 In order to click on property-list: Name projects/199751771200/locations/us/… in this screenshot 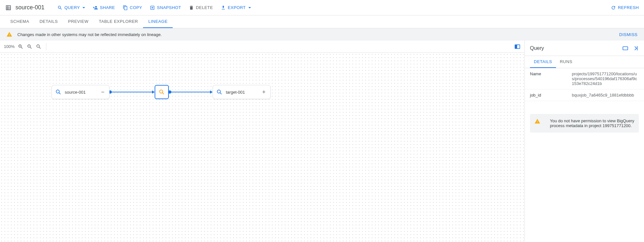, I will do `click(584, 85)`.